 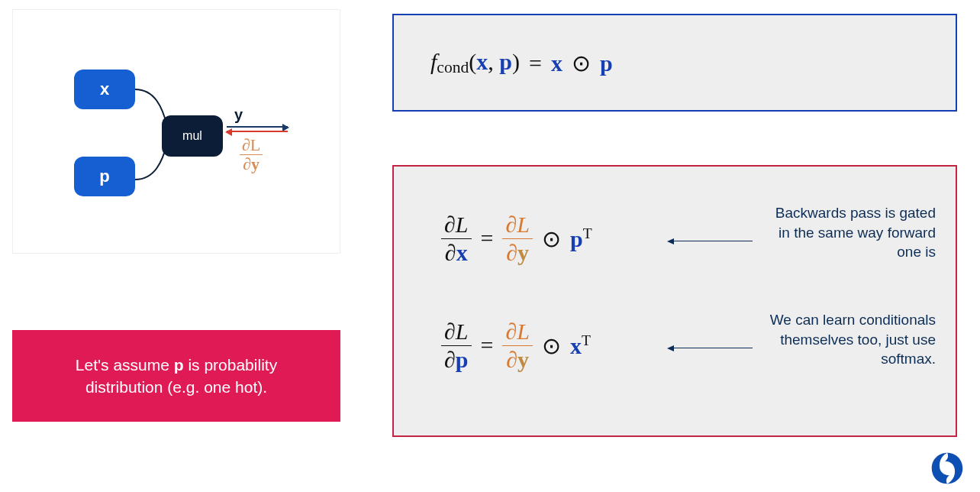 I want to click on assume-pre: Let's assume, so click(x=125, y=365).